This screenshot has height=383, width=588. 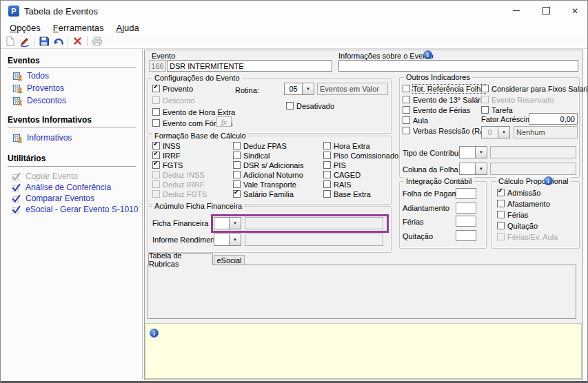 What do you see at coordinates (168, 165) in the screenshot?
I see `checkbox-fgts: FGTS` at bounding box center [168, 165].